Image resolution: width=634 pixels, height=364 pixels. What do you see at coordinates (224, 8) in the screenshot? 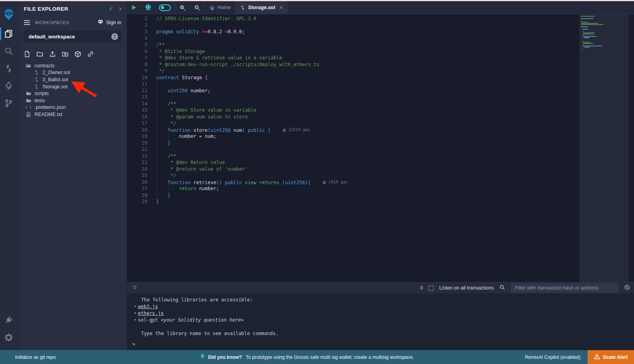
I see `tab-label: Home` at bounding box center [224, 8].